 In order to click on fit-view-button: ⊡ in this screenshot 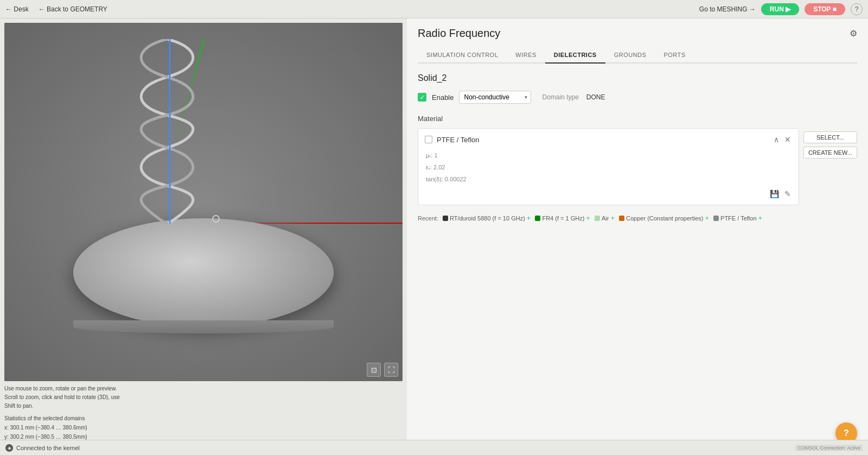, I will do `click(374, 370)`.